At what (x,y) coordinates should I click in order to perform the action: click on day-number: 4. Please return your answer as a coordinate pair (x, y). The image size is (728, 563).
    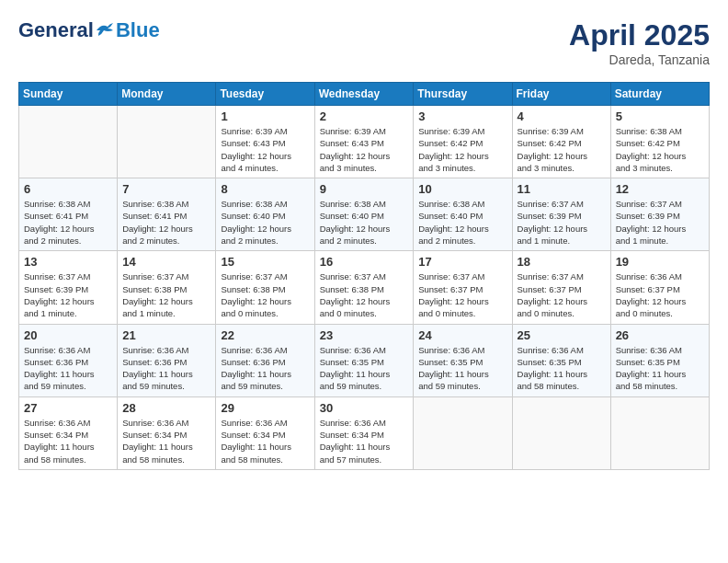
    Looking at the image, I should click on (562, 116).